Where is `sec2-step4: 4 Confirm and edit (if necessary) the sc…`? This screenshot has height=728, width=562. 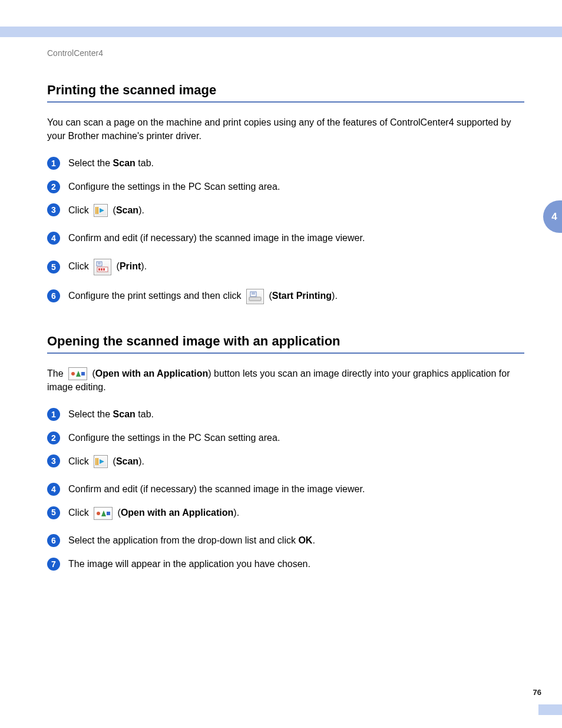
sec2-step4: 4 Confirm and edit (if necessary) the sc… is located at coordinates (286, 489).